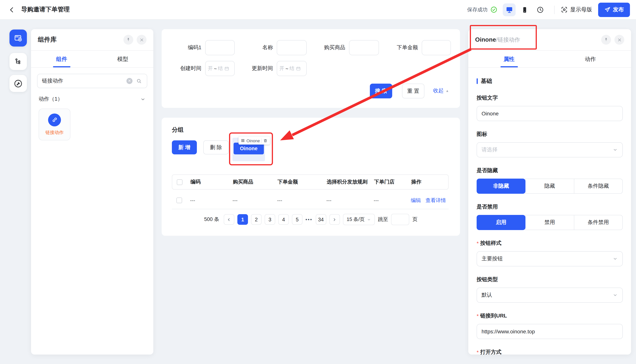  Describe the element at coordinates (321, 220) in the screenshot. I see `page-button-34: 34` at that location.